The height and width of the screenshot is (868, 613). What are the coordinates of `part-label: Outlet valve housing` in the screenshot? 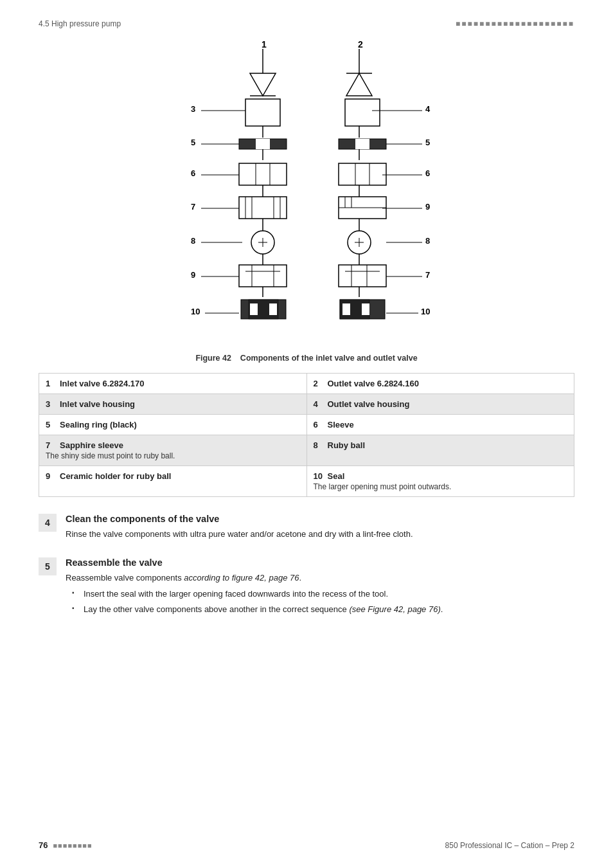 It's located at (369, 404).